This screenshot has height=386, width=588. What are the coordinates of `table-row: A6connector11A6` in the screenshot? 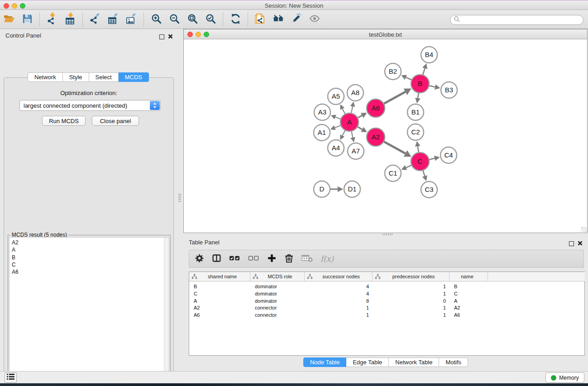 It's located at (387, 315).